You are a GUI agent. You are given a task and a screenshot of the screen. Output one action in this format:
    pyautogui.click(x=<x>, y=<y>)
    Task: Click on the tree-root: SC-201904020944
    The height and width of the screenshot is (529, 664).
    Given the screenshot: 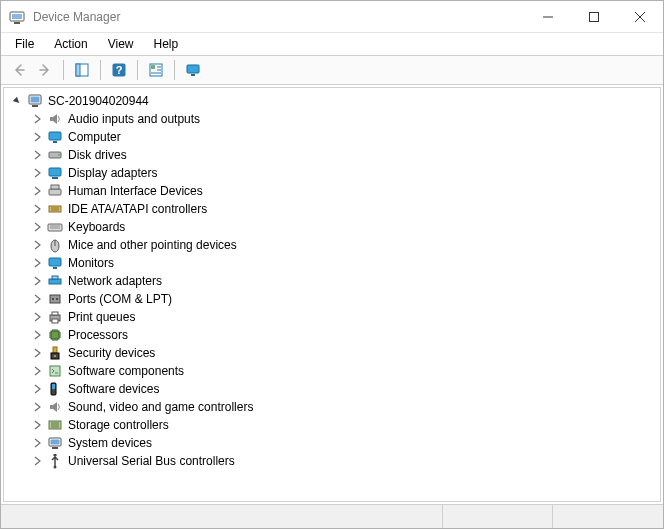 What is the action you would take?
    pyautogui.click(x=332, y=101)
    